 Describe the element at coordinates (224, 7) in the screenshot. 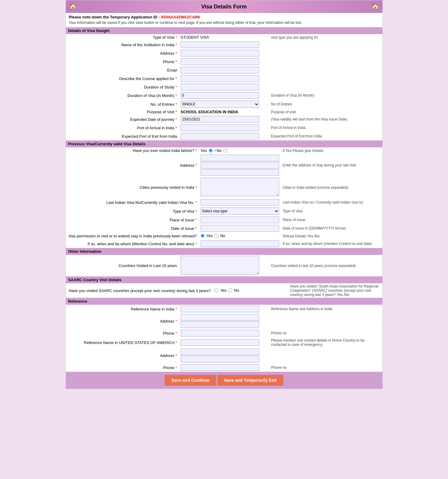

I see `page-title: Visa Details Form` at that location.